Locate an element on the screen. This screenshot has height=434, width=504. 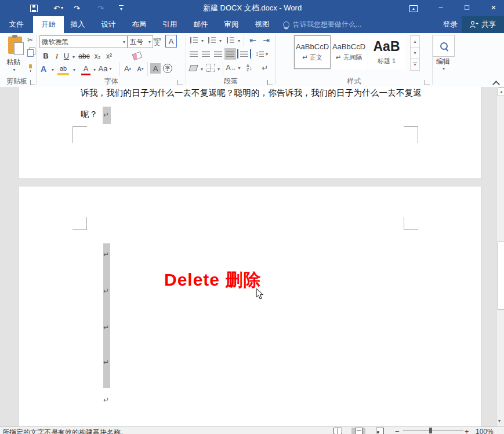
font-color-caret: ▾ is located at coordinates (95, 70).